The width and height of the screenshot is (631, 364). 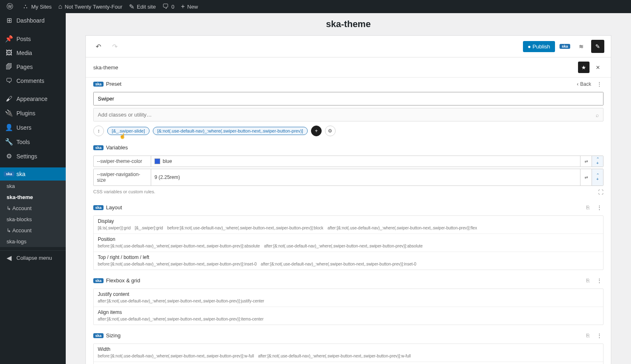 I want to click on undo-button: ↶, so click(x=98, y=46).